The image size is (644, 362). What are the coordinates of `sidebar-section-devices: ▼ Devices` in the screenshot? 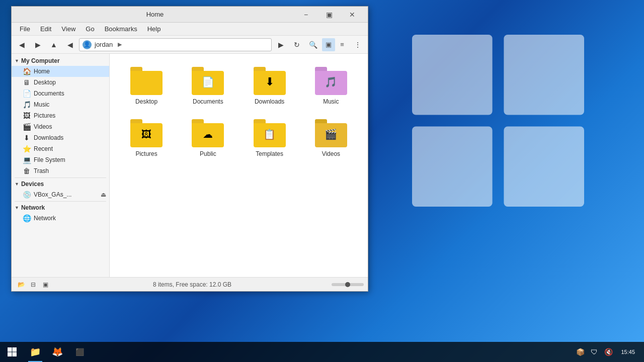 It's located at (60, 184).